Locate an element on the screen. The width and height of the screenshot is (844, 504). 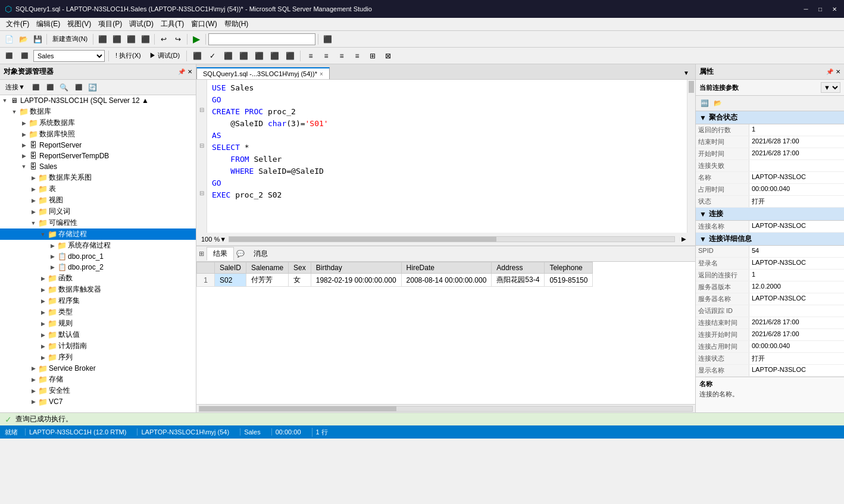
cell-hiredate: 2008-08-14 00:00:00.000 is located at coordinates (446, 280).